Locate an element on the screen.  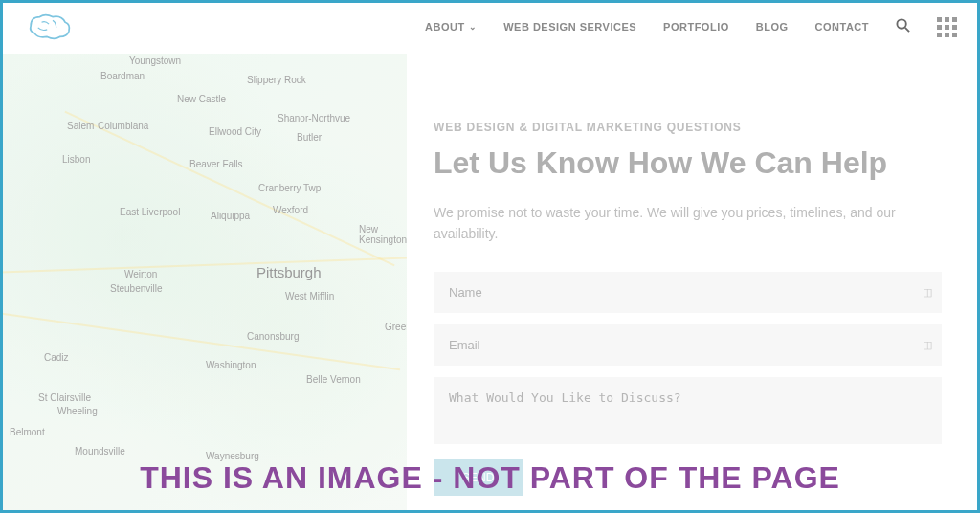
nav-label: ABOUT is located at coordinates (445, 27).